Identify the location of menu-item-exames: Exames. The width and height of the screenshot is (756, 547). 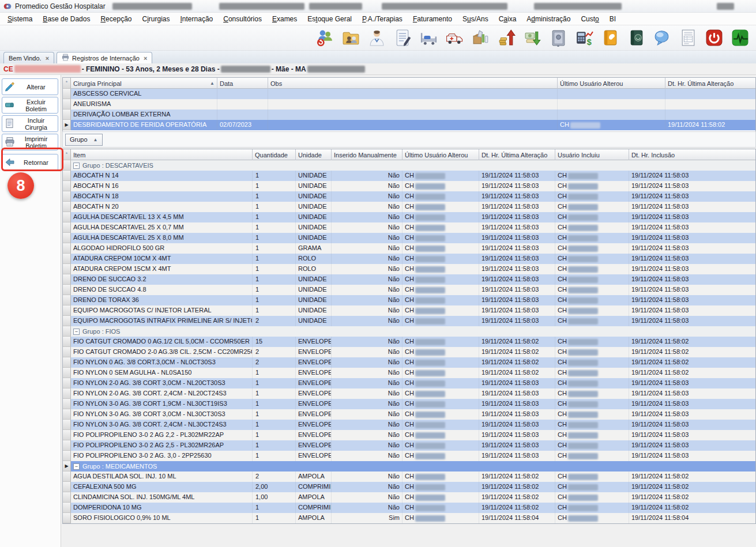
(285, 19).